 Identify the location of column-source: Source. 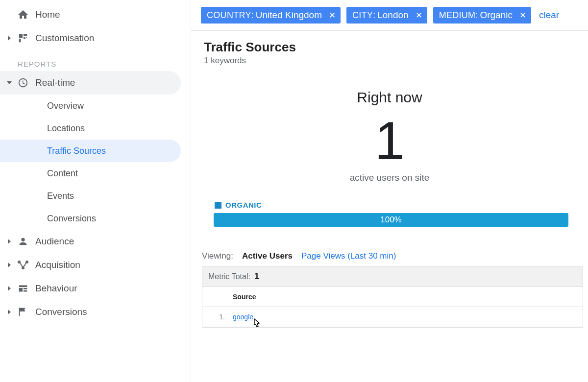
(406, 297).